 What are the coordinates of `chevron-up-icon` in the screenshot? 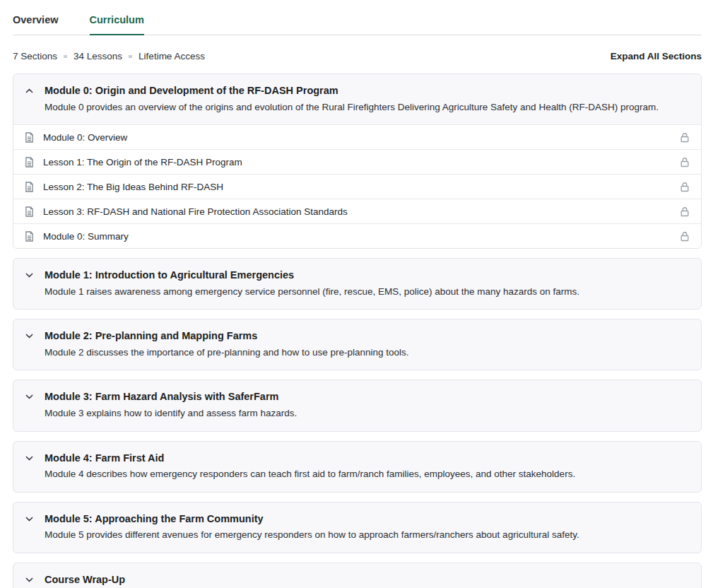 It's located at (30, 90).